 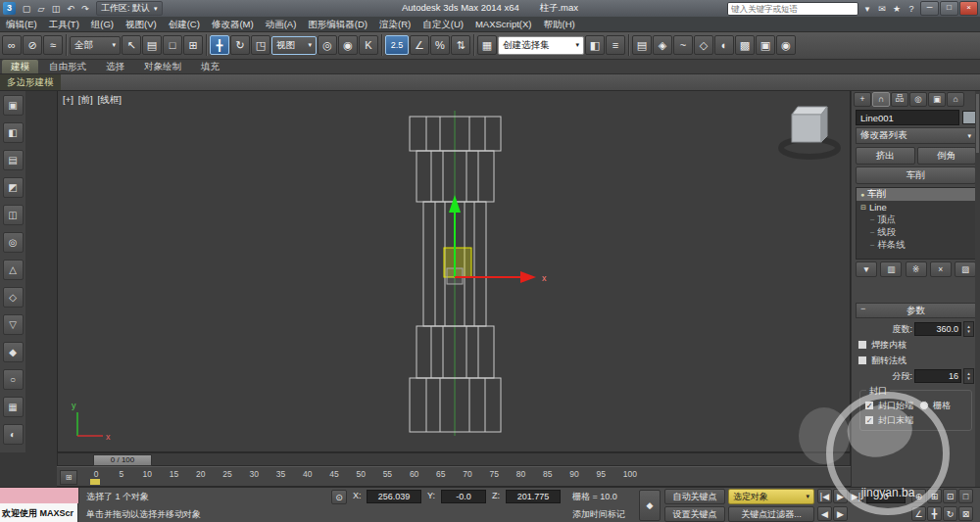 What do you see at coordinates (765, 45) in the screenshot?
I see `rendered-frame-window-icon: ▣` at bounding box center [765, 45].